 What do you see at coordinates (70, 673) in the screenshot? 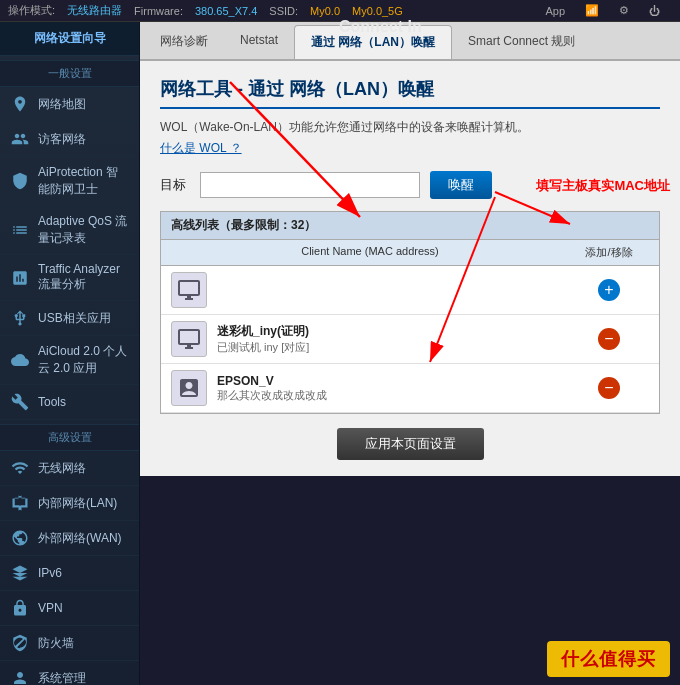
I see `sidebar-item-system-settings: 系统管理` at bounding box center [70, 673].